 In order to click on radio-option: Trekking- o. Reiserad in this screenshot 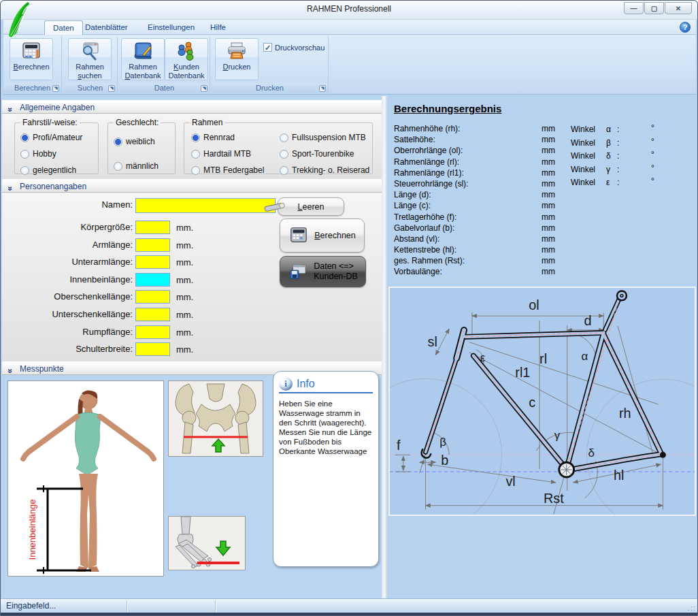, I will do `click(325, 170)`.